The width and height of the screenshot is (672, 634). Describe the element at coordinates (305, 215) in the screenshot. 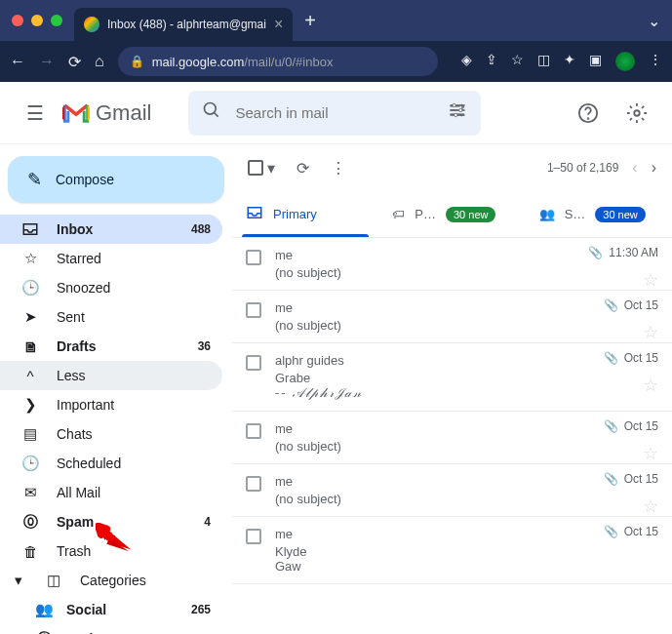

I see `tab-primary: Primary` at that location.